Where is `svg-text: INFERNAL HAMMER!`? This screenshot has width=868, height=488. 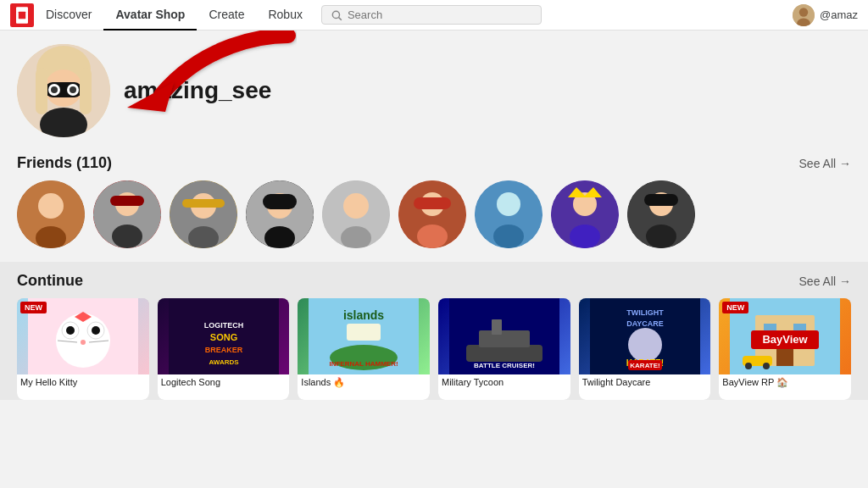 svg-text: INFERNAL HAMMER! is located at coordinates (364, 364).